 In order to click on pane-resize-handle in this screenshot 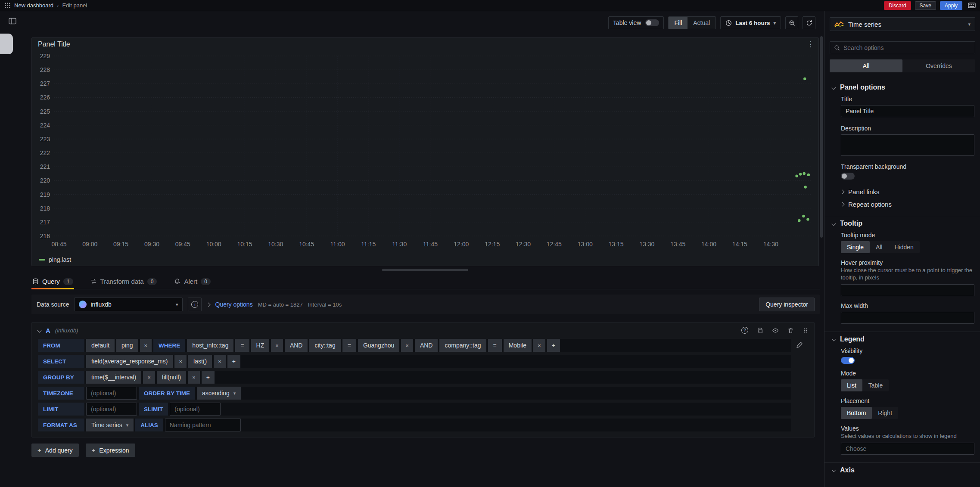, I will do `click(425, 270)`.